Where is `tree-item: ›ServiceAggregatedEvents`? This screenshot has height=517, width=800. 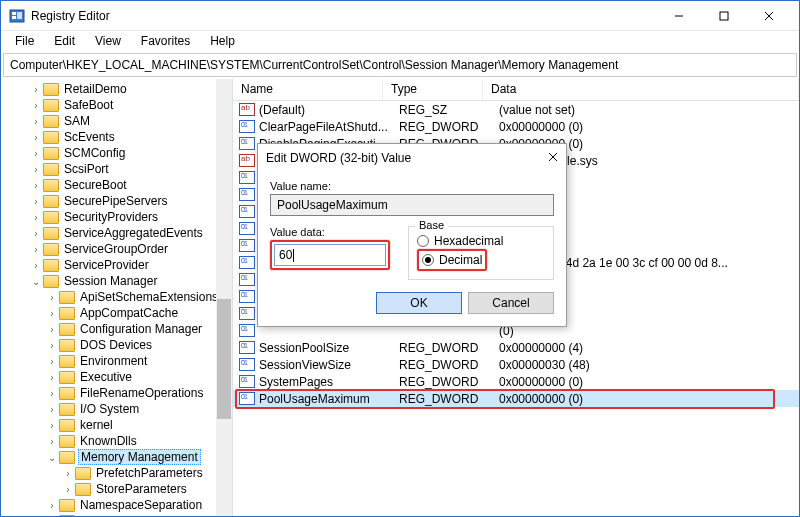
tree-item: ›ServiceAggregatedEvents is located at coordinates (116, 233).